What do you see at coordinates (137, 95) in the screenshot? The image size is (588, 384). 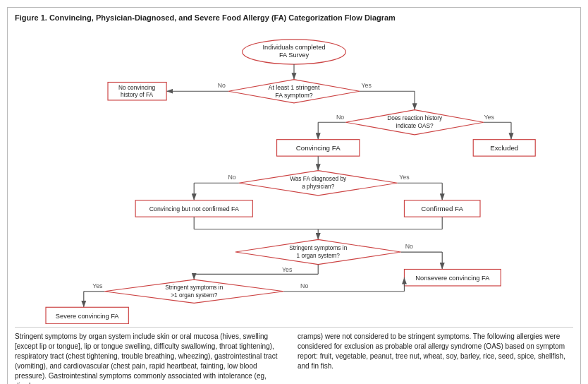 I see `svg-text: history of FA` at bounding box center [137, 95].